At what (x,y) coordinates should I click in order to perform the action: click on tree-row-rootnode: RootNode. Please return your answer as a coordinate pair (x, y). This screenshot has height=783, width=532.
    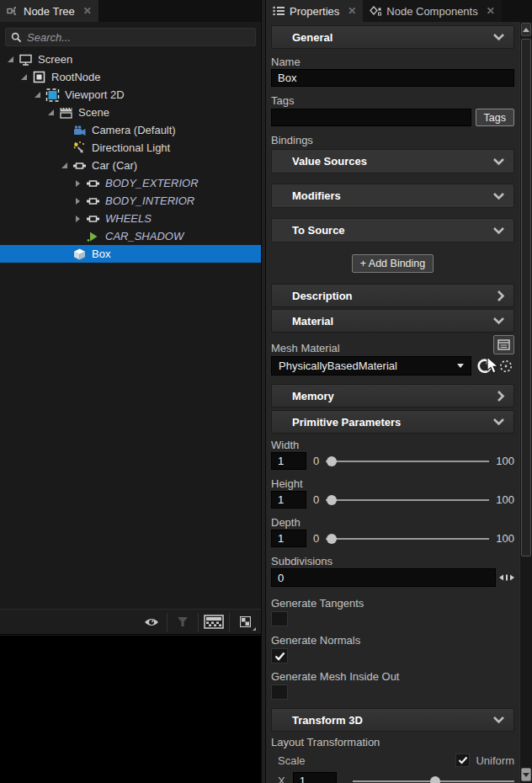
    Looking at the image, I should click on (130, 77).